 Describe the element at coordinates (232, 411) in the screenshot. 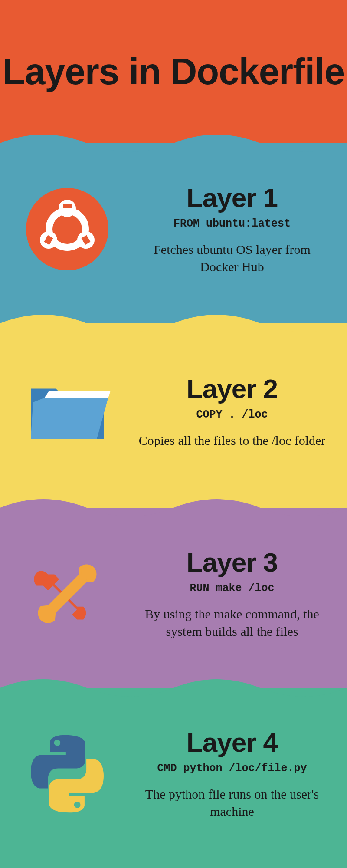

I see `layer-2-text: Layer 2 COPY . /loc Copies all the files…` at that location.